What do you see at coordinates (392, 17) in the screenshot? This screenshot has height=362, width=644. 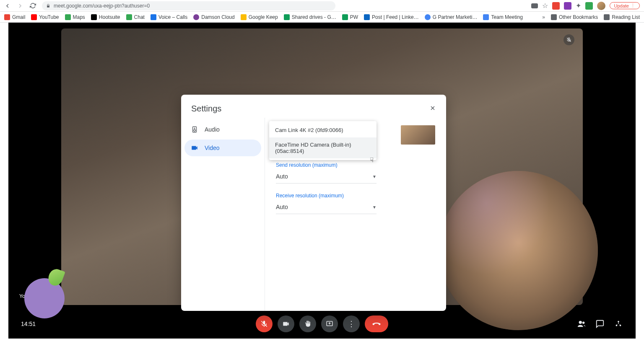 I see `bookmark-linkedin: Post | Feed | Linke…` at bounding box center [392, 17].